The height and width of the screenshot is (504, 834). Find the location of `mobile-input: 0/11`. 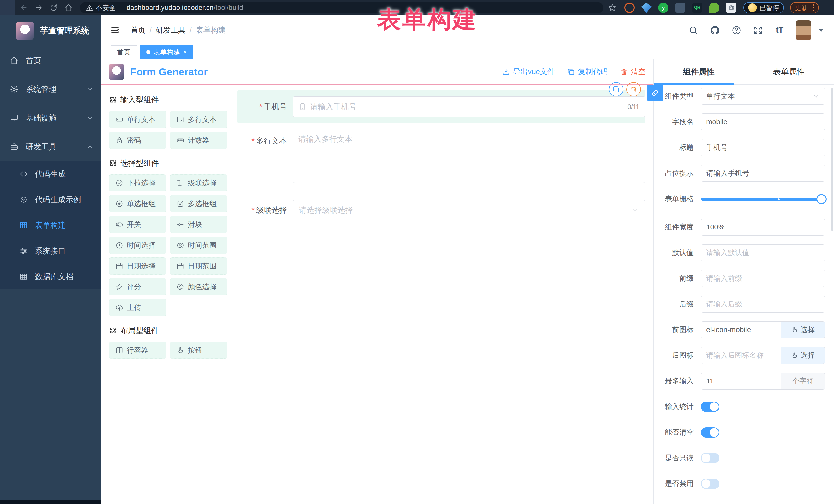

mobile-input: 0/11 is located at coordinates (469, 107).